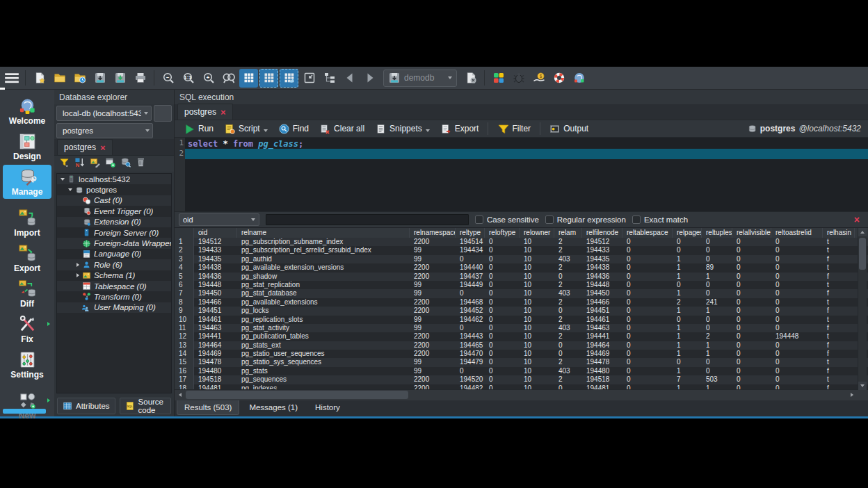 This screenshot has width=868, height=488. Describe the element at coordinates (328, 407) in the screenshot. I see `result-tab-history: History` at that location.